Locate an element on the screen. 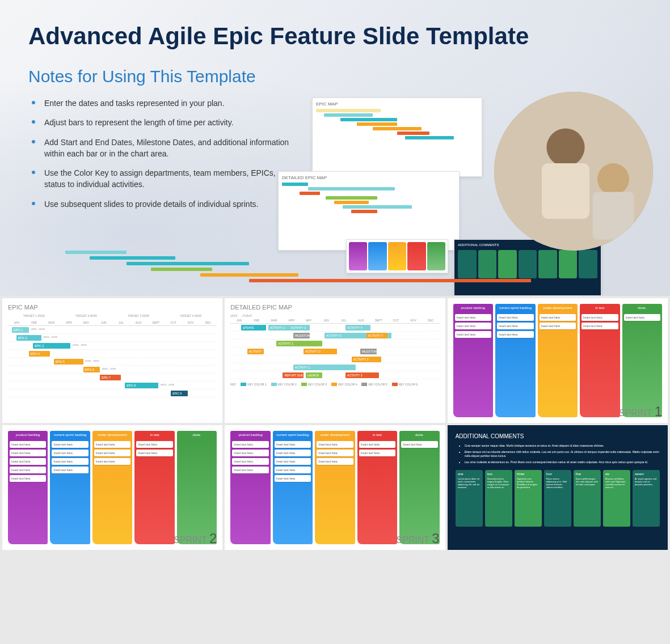  comments-list: Cras semper auctor neque vitae. Morbi tr… is located at coordinates (558, 454).